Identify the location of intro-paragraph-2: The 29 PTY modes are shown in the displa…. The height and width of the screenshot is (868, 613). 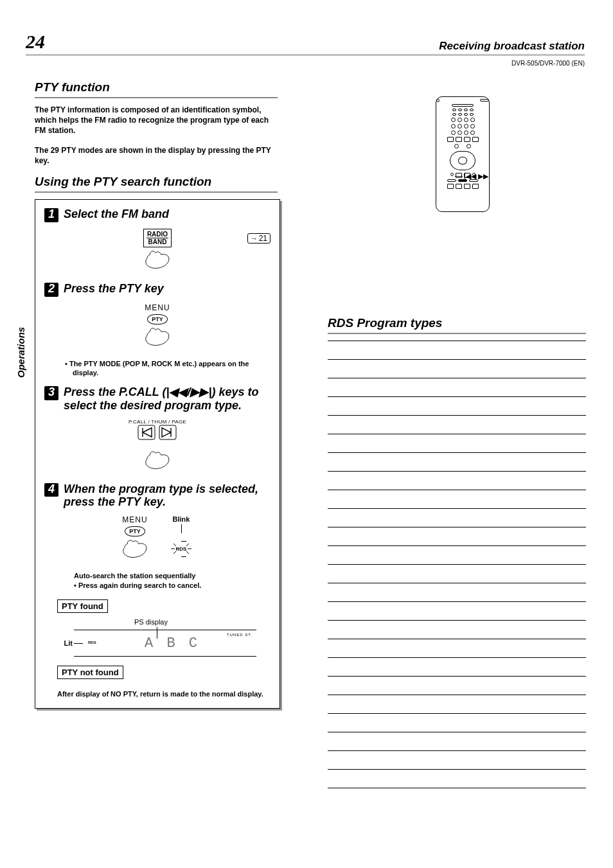
(156, 155).